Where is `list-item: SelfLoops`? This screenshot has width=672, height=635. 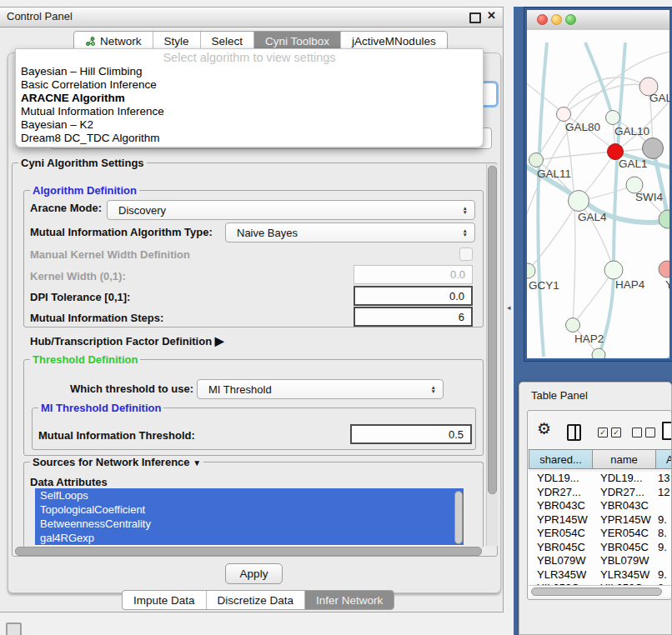 list-item: SelfLoops is located at coordinates (249, 495).